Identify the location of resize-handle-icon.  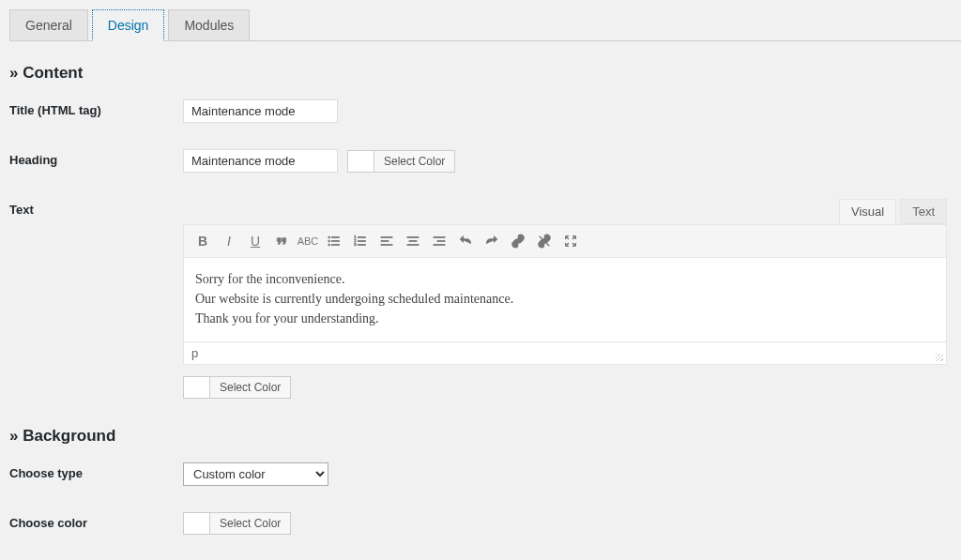
(938, 356).